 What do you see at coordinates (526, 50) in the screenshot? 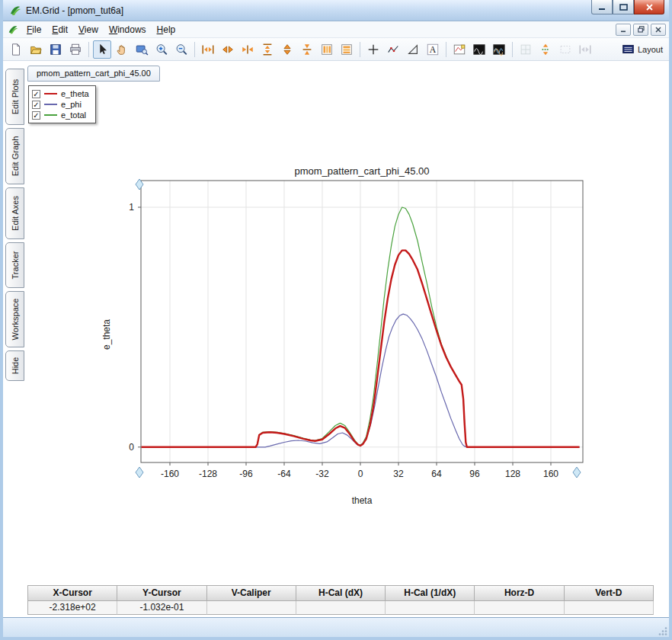
I see `snap-grid-icon` at bounding box center [526, 50].